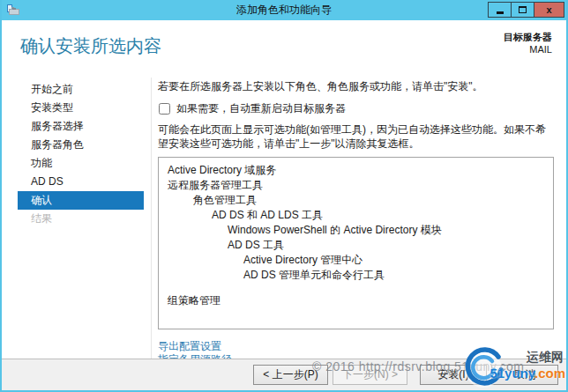  What do you see at coordinates (81, 90) in the screenshot?
I see `sidebar-item-before-you-begin: 开始之前` at bounding box center [81, 90].